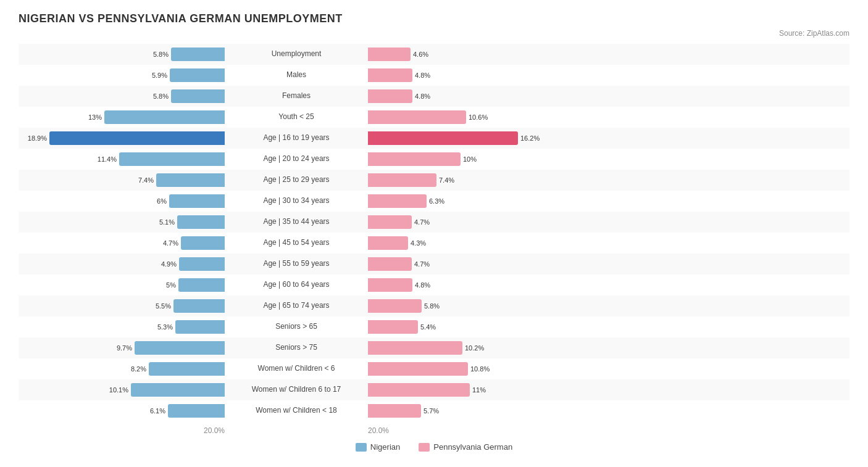  What do you see at coordinates (296, 390) in the screenshot?
I see `row-label: Women w/ Children 6 to 17` at bounding box center [296, 390].